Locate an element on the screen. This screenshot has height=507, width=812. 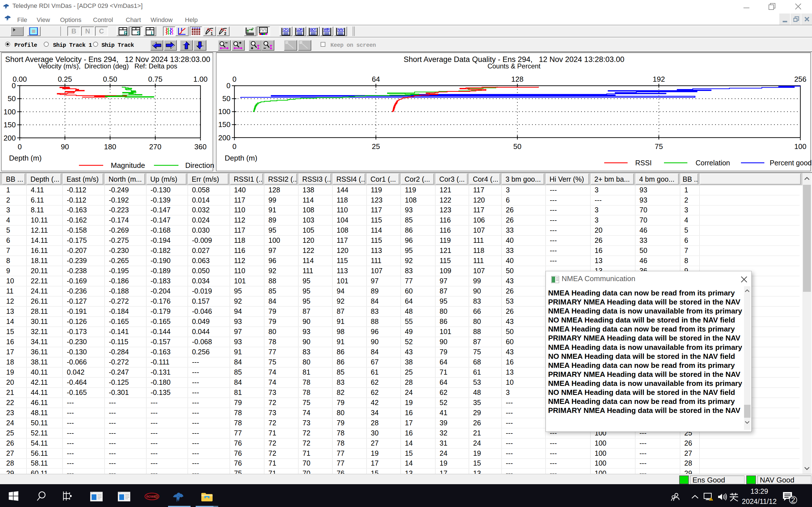
svg-text: 360 is located at coordinates (200, 147).